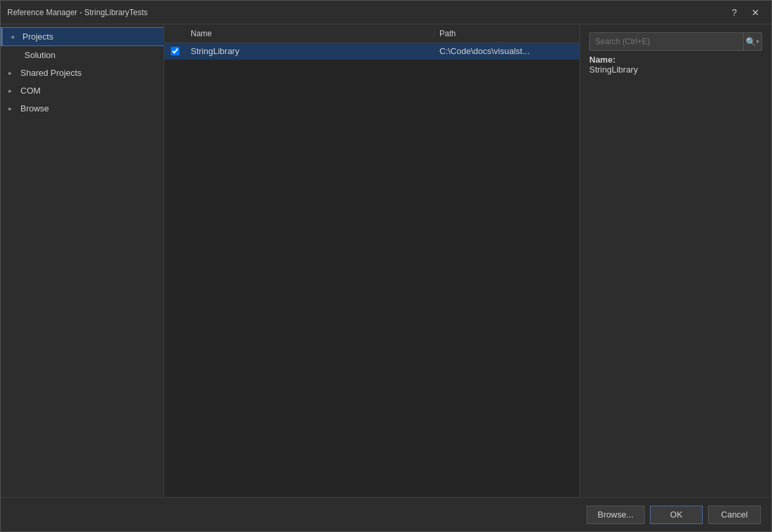  I want to click on detail-name-label: Name:, so click(602, 59).